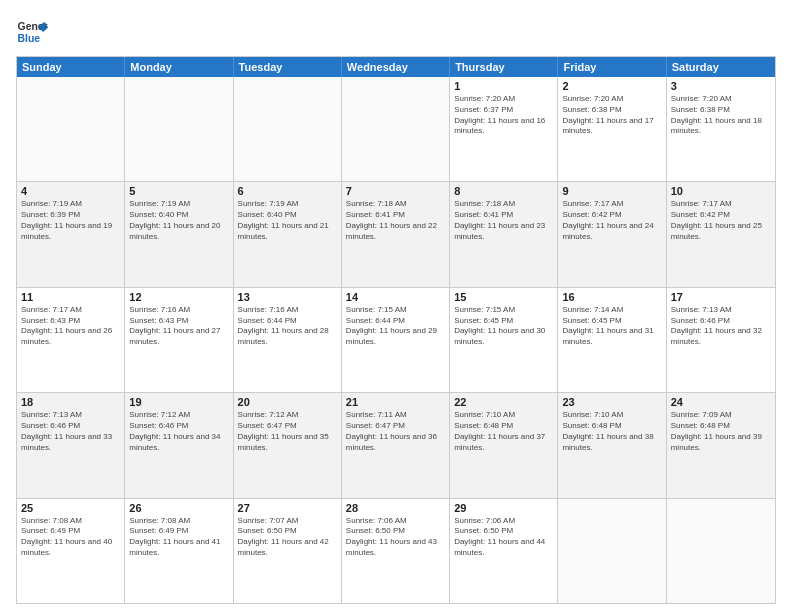 The width and height of the screenshot is (792, 612). Describe the element at coordinates (71, 551) in the screenshot. I see `calendar-cell-w4-d0: 25Sunrise: 7:08 AMSunset: 6:49 PMDayligh…` at that location.